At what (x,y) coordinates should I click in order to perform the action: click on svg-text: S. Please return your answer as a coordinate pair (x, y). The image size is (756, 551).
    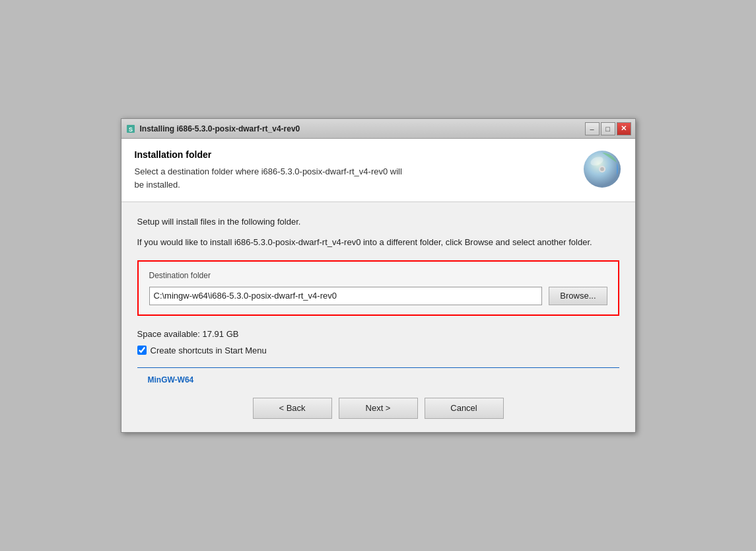
    Looking at the image, I should click on (130, 129).